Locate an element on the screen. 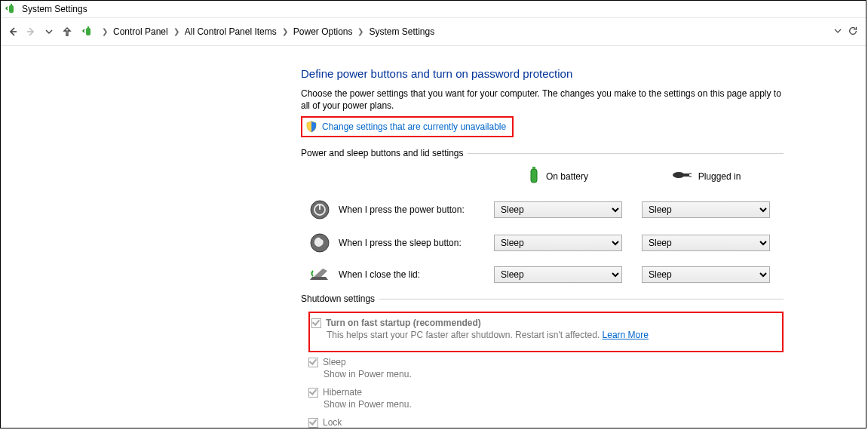  hibernate-item: Hibernate Show in Power menu. is located at coordinates (546, 401).